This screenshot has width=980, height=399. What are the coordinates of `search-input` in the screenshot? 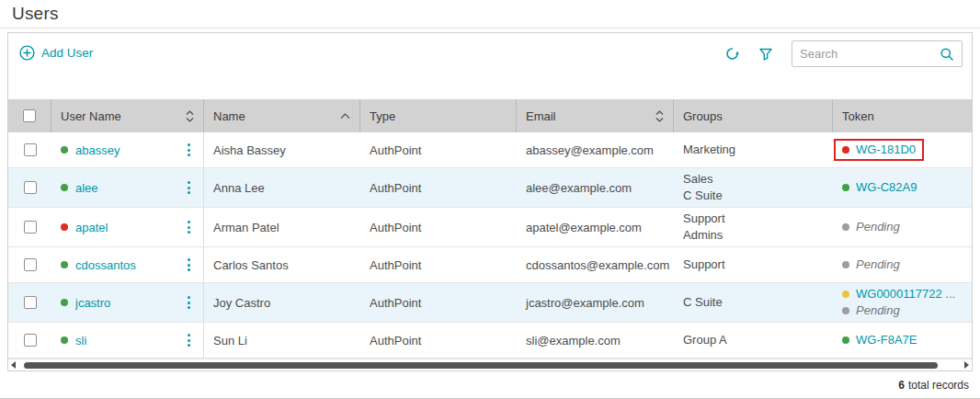 It's located at (870, 53).